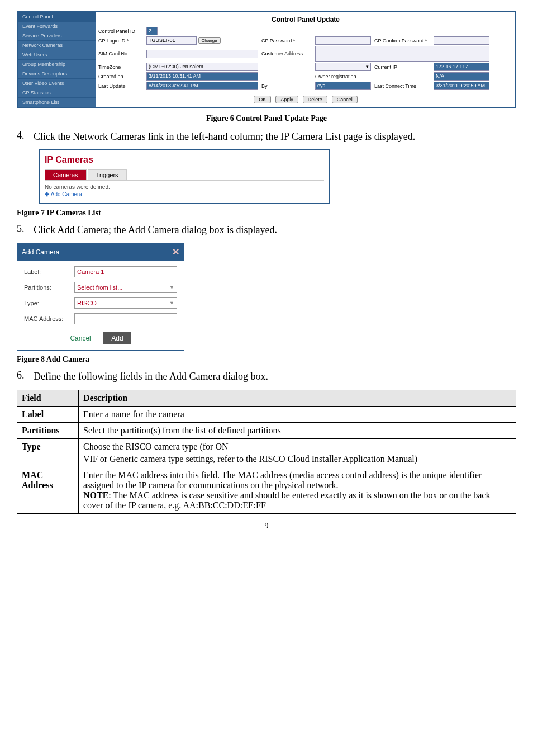 This screenshot has width=533, height=756. What do you see at coordinates (210, 40) in the screenshot?
I see `cpl-change-button: Change` at bounding box center [210, 40].